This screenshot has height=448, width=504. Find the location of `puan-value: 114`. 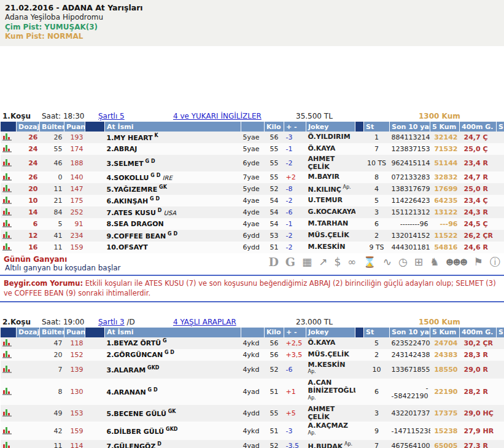

puan-value: 114 is located at coordinates (75, 444).